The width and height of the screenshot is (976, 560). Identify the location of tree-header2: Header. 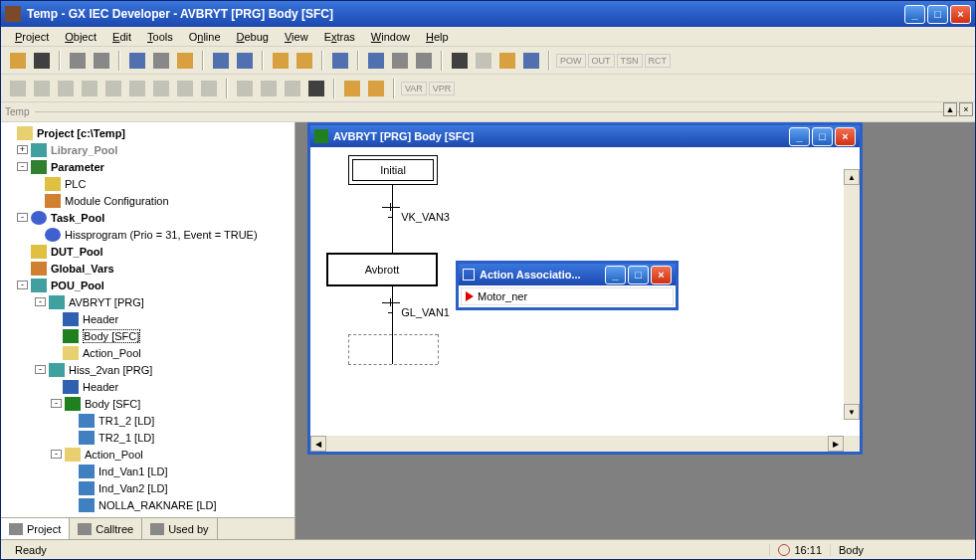
(100, 387).